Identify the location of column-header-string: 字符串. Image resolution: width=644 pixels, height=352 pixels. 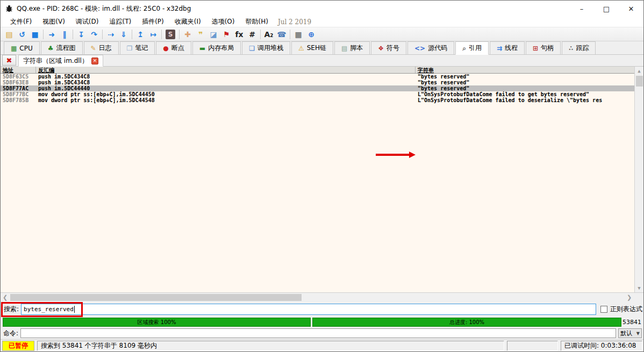
(529, 70).